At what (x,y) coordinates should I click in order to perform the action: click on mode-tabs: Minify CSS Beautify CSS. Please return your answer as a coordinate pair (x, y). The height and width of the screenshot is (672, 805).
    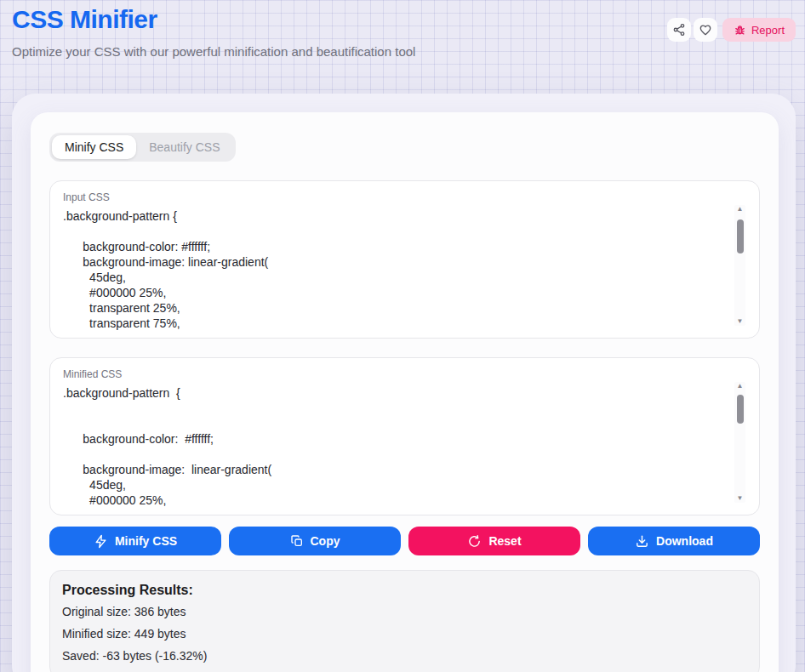
    Looking at the image, I should click on (143, 147).